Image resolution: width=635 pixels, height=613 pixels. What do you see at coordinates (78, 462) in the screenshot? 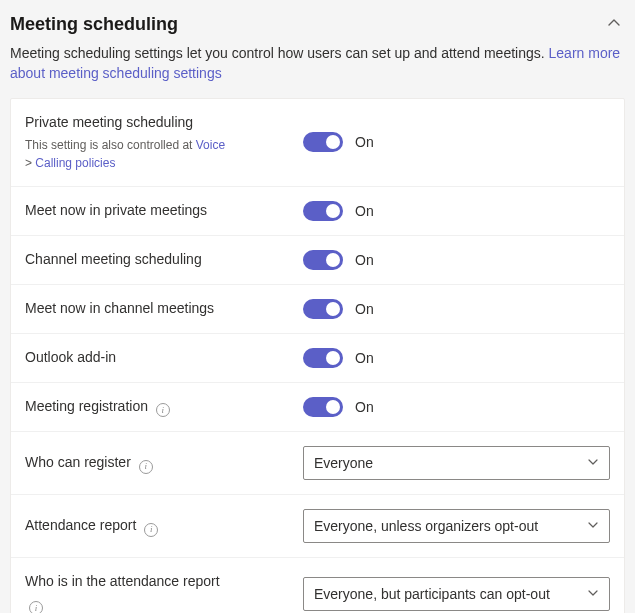
I see `setting-label-text: Who can register` at bounding box center [78, 462].